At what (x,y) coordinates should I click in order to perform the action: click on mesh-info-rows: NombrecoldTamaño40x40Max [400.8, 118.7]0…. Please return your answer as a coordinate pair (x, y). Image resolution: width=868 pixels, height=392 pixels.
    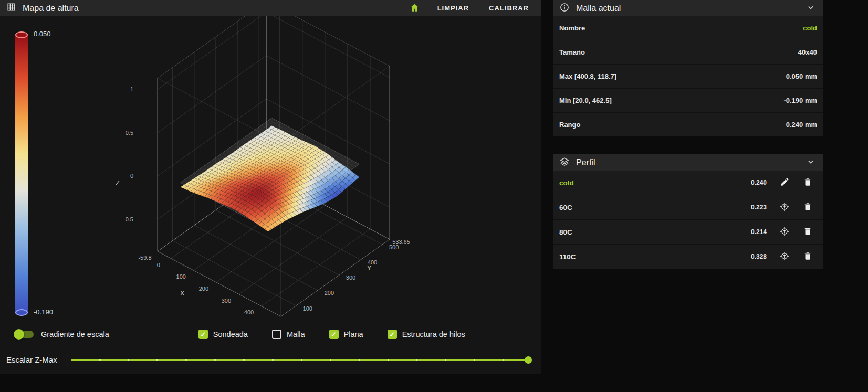
    Looking at the image, I should click on (688, 77).